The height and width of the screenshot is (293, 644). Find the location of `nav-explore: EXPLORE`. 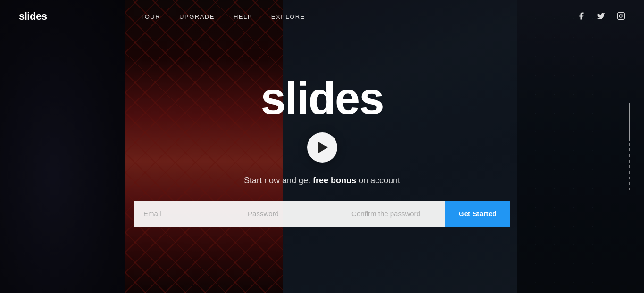

nav-explore: EXPLORE is located at coordinates (288, 17).